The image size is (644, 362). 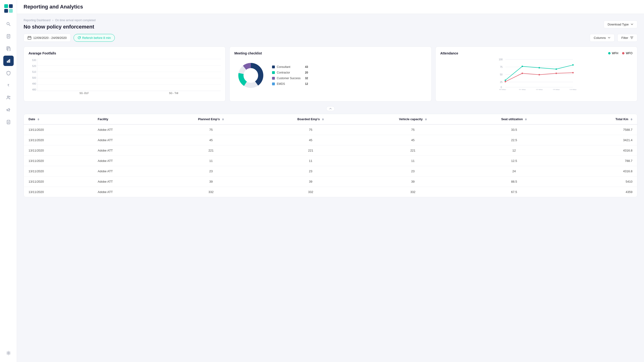 I want to click on legend-label-consultant: Consultant, so click(x=284, y=67).